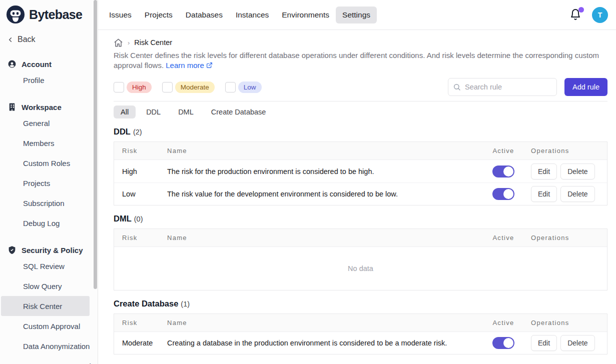 The height and width of the screenshot is (364, 616). I want to click on create-database-rule-table: Risk Name Active Operations Moderate Cre…, so click(360, 334).